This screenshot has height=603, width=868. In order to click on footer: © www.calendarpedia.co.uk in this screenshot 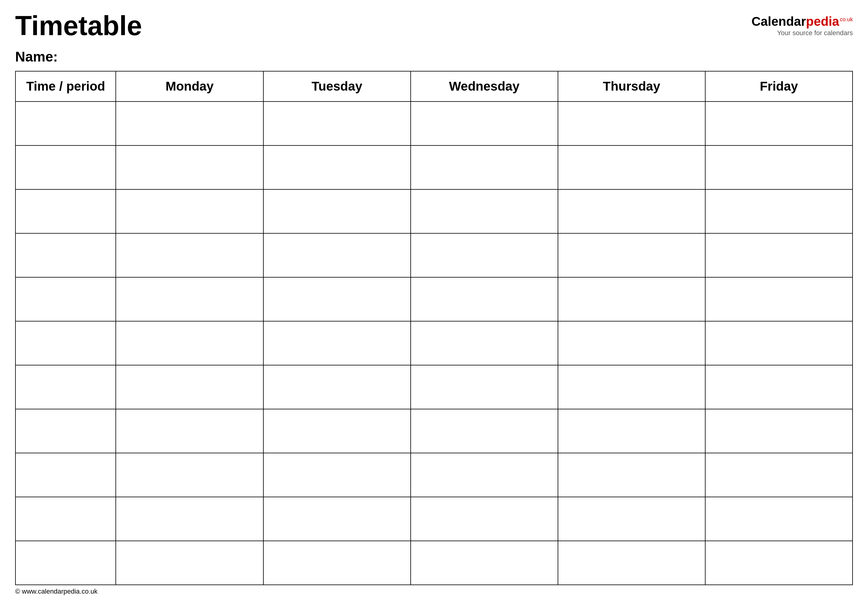, I will do `click(56, 592)`.